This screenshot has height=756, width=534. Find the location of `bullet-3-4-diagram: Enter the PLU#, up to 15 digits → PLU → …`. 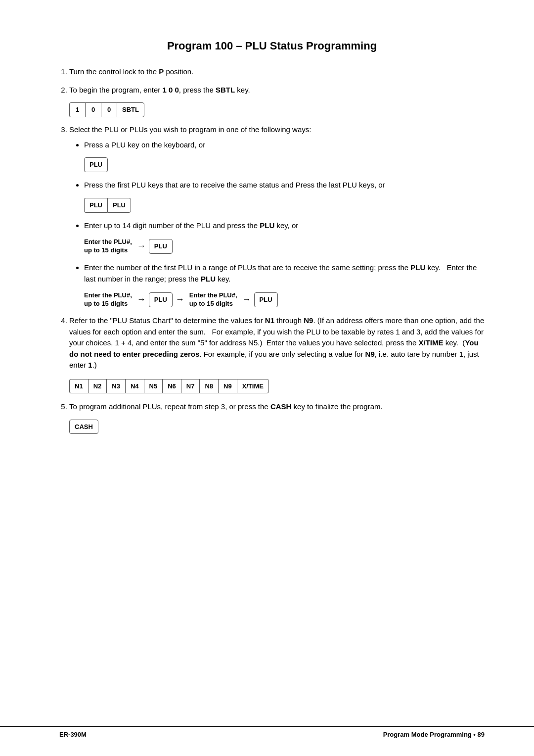

bullet-3-4-diagram: Enter the PLU#, up to 15 digits → PLU → … is located at coordinates (284, 300).